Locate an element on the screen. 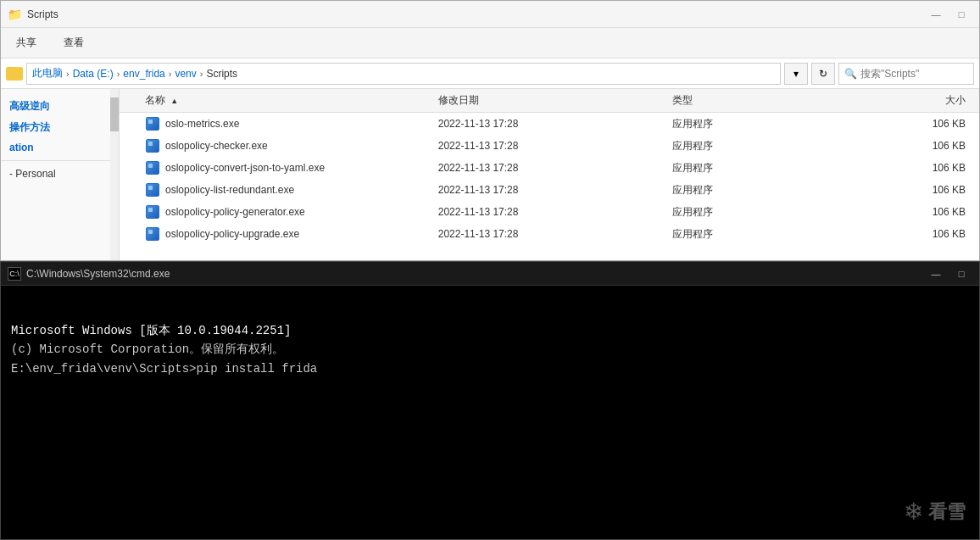 The width and height of the screenshot is (980, 540). cmd-title-text: C:\Windows\System32\cmd.exe is located at coordinates (98, 274).